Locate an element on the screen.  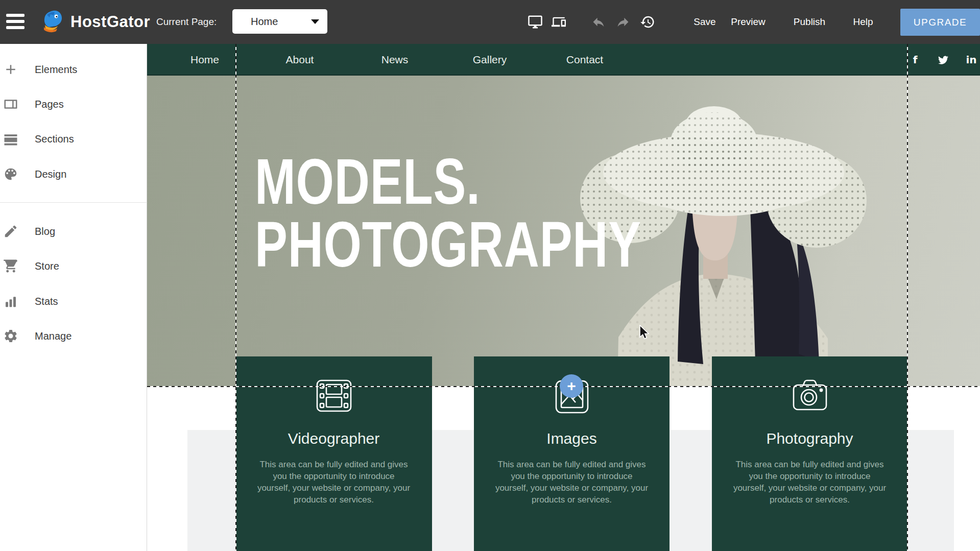
site-nav-links: Home About News Gallery Contact is located at coordinates (395, 60).